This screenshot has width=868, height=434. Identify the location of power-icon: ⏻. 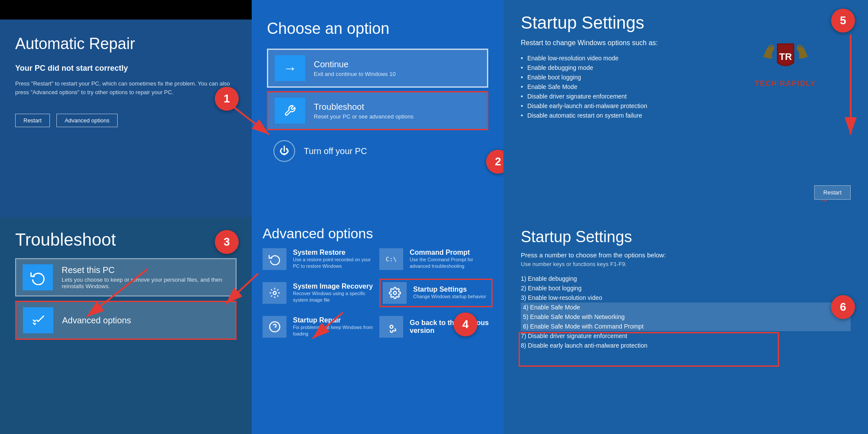
(284, 151).